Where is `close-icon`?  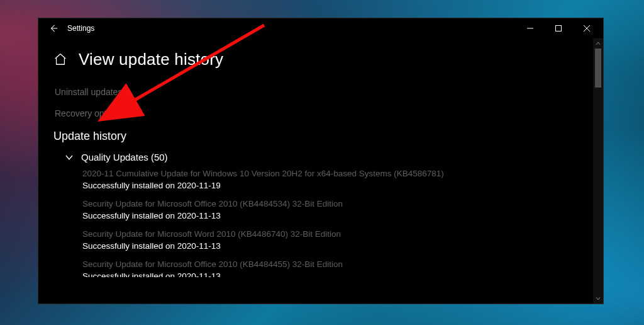
close-icon is located at coordinates (587, 28).